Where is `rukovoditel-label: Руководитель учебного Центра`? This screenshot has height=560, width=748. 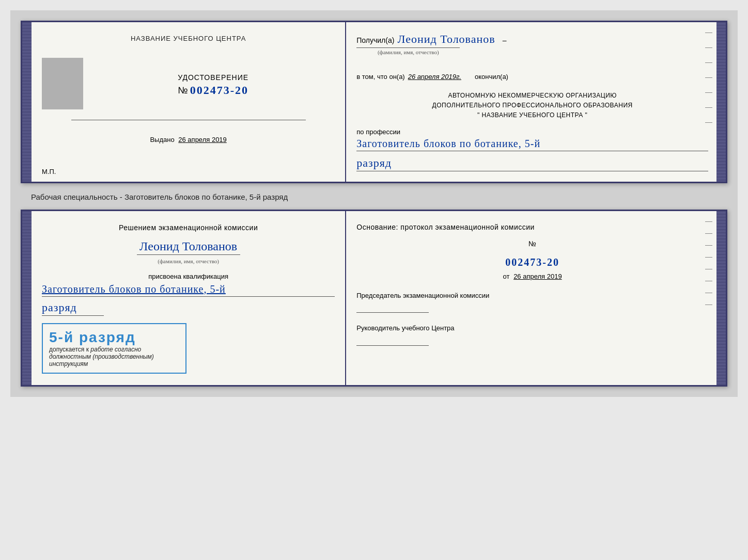 rukovoditel-label: Руководитель учебного Центра is located at coordinates (532, 328).